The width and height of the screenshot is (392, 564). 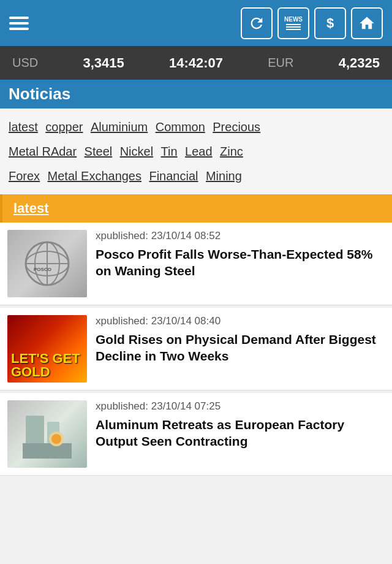 What do you see at coordinates (240, 406) in the screenshot?
I see `news-published: xpublished: 23/10/14 07:25` at bounding box center [240, 406].